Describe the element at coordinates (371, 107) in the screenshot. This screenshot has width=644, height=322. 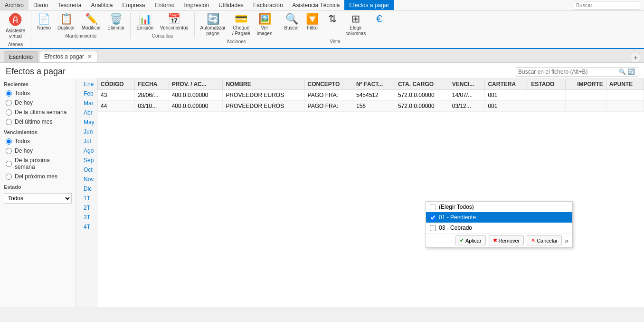
I see `table-row: 44 03/10... 400.0.0.00000 PROVEEDOR EURO…` at that location.